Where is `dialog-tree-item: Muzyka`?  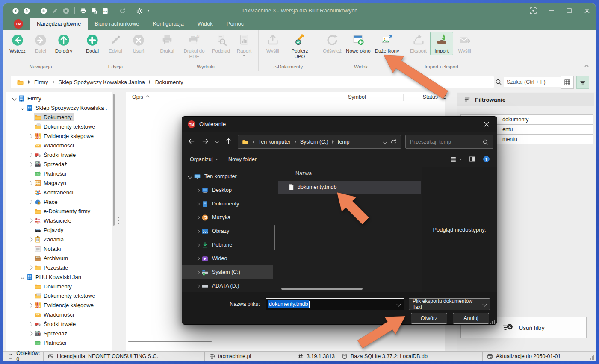
dialog-tree-item: Muzyka is located at coordinates (227, 217).